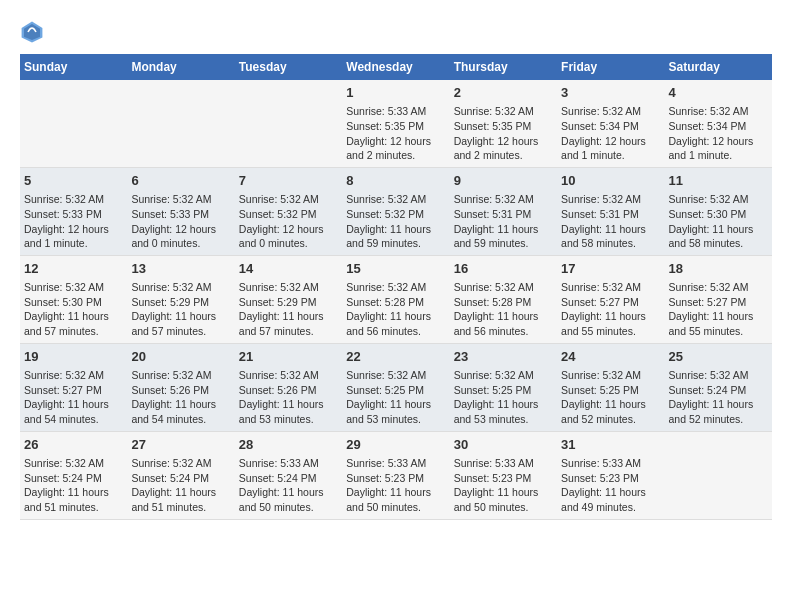  Describe the element at coordinates (718, 93) in the screenshot. I see `day-number: 4` at that location.